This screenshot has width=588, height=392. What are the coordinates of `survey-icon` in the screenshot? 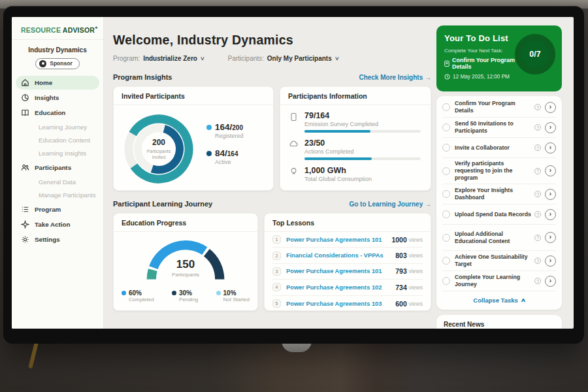 It's located at (294, 123).